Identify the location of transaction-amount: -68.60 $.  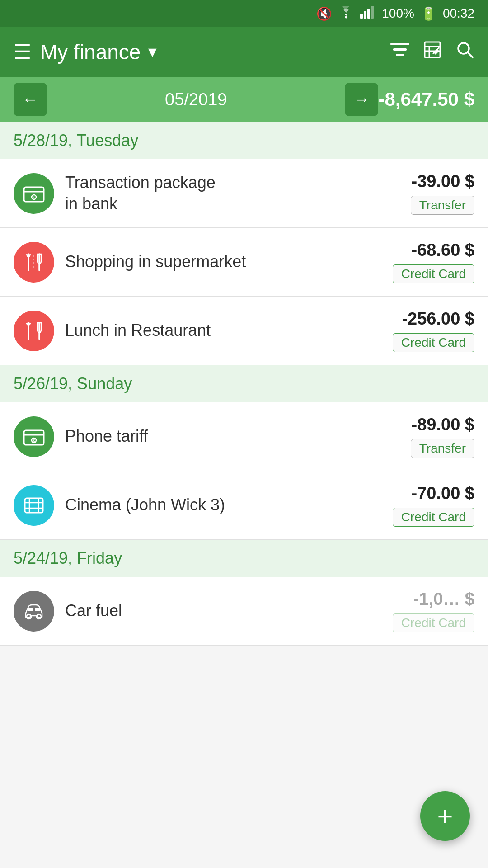
(443, 250).